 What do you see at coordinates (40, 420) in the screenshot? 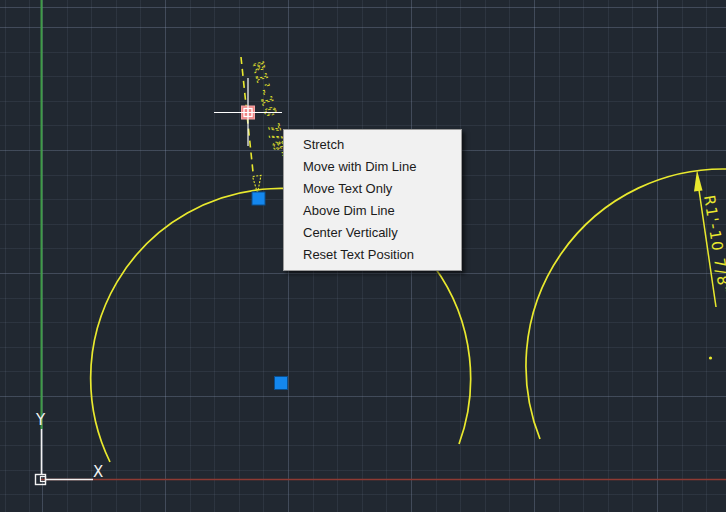
I see `ucs-y-label: Y` at bounding box center [40, 420].